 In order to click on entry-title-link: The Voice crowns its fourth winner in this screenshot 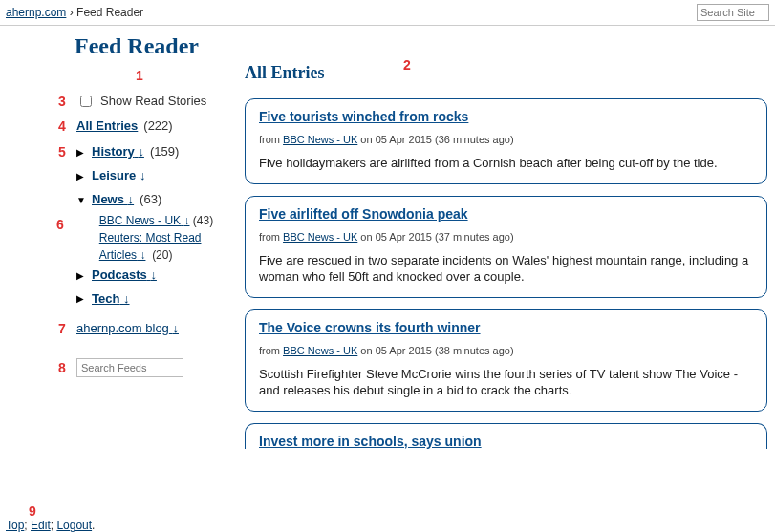, I will do `click(370, 328)`.